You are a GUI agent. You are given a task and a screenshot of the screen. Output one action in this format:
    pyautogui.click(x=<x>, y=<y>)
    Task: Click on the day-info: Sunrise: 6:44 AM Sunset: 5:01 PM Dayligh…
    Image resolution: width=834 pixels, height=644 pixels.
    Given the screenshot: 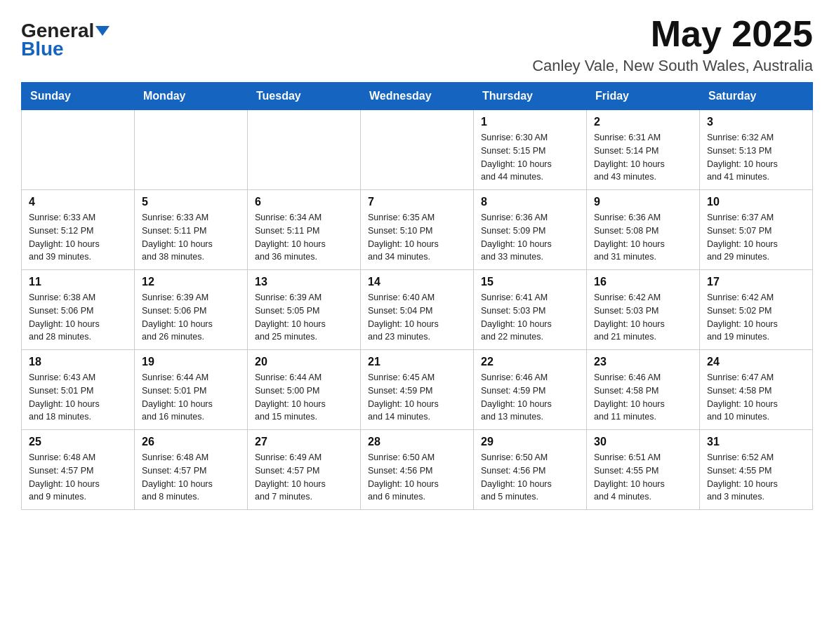 What is the action you would take?
    pyautogui.click(x=191, y=397)
    